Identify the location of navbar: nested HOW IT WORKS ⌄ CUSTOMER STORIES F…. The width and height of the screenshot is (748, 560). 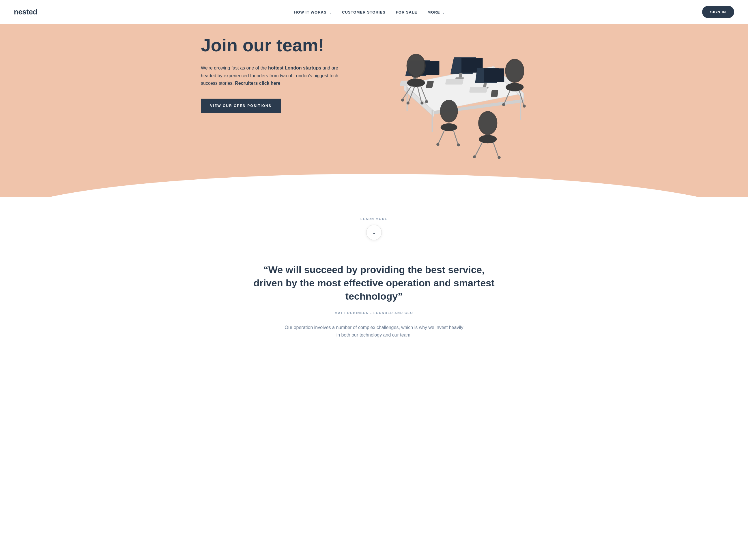
(374, 12).